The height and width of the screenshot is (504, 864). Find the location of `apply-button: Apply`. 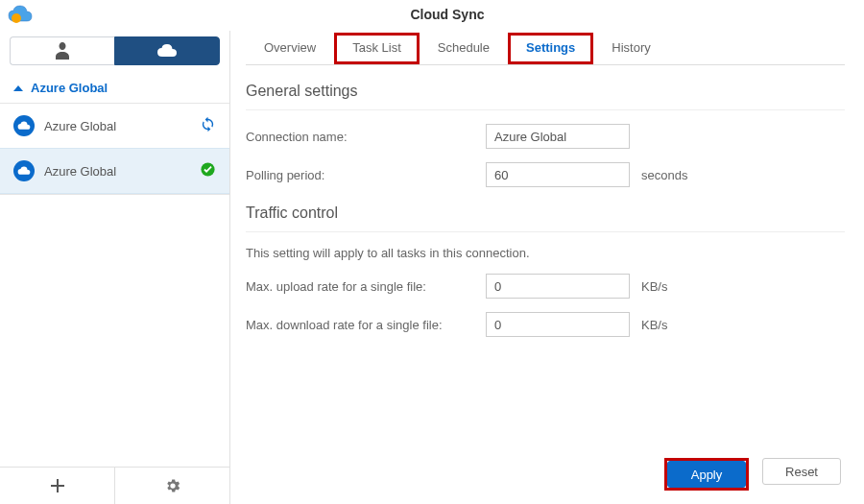

apply-button: Apply is located at coordinates (707, 474).